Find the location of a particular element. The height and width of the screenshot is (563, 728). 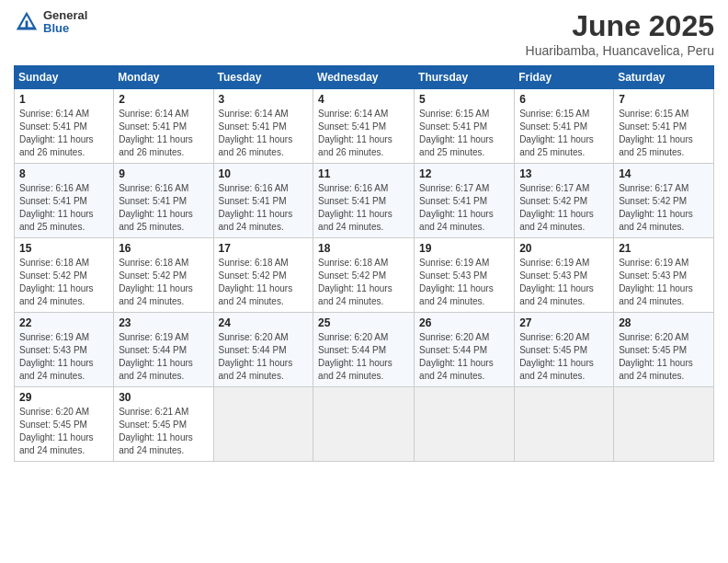

day-number: 21 is located at coordinates (664, 248).